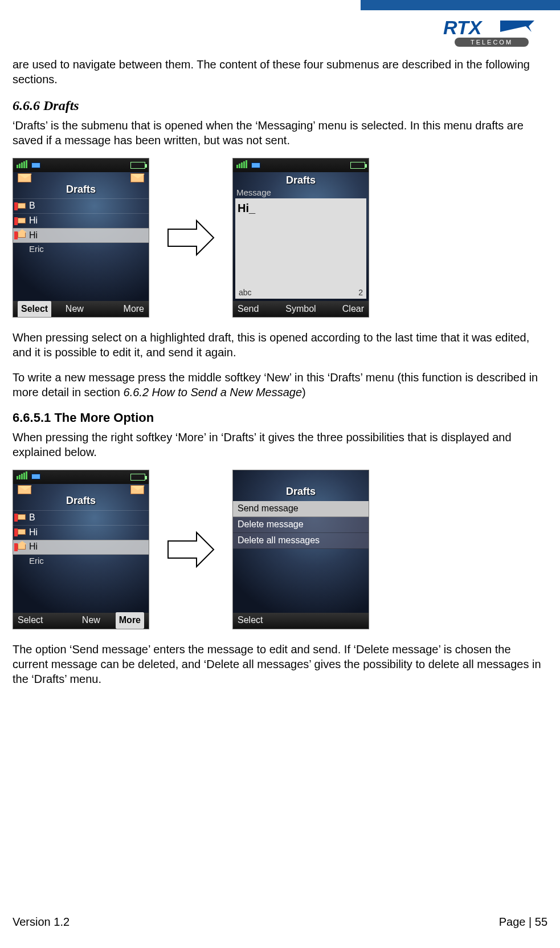  Describe the element at coordinates (301, 525) in the screenshot. I see `menu-item-delete-message: Delete message` at that location.